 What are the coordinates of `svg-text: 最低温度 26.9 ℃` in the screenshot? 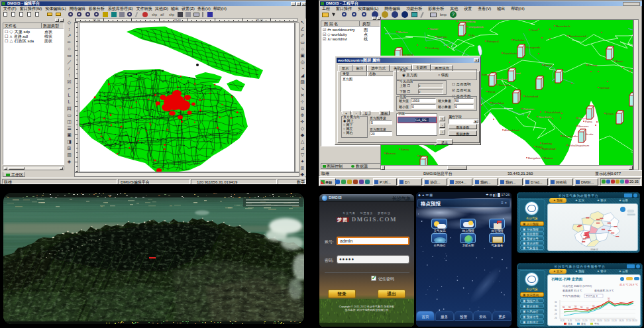 It's located at (604, 290).